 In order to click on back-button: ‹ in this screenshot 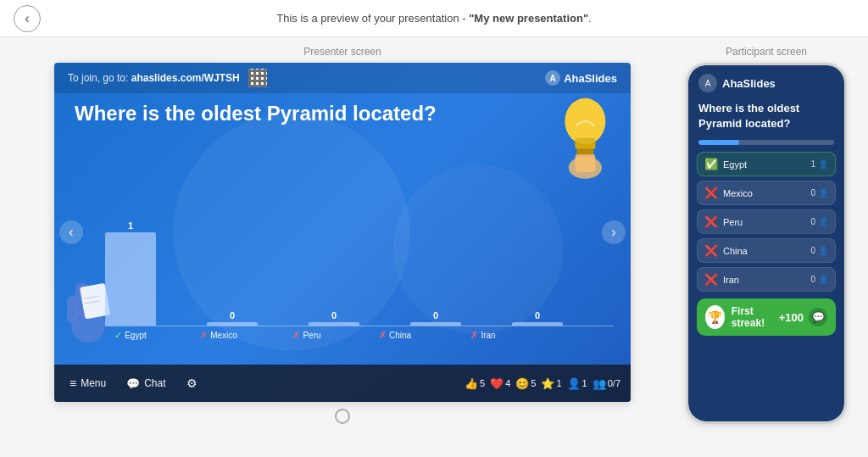, I will do `click(27, 19)`.